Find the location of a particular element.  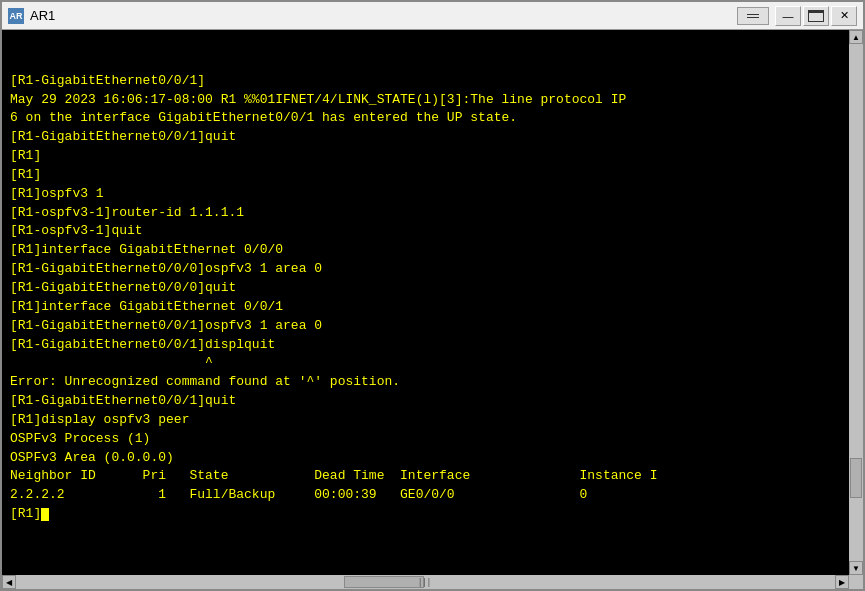

scroll-right-button: ▶ is located at coordinates (842, 582).